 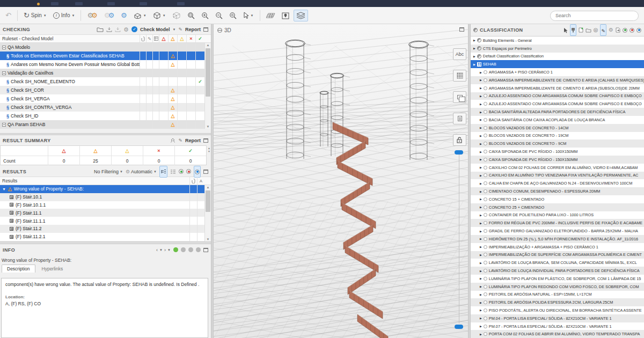 I want to click on classification-item-row: ▶LUMINÁRIA TIPO PLAFON EM PLÁSTICO, DE S…, so click(x=557, y=279).